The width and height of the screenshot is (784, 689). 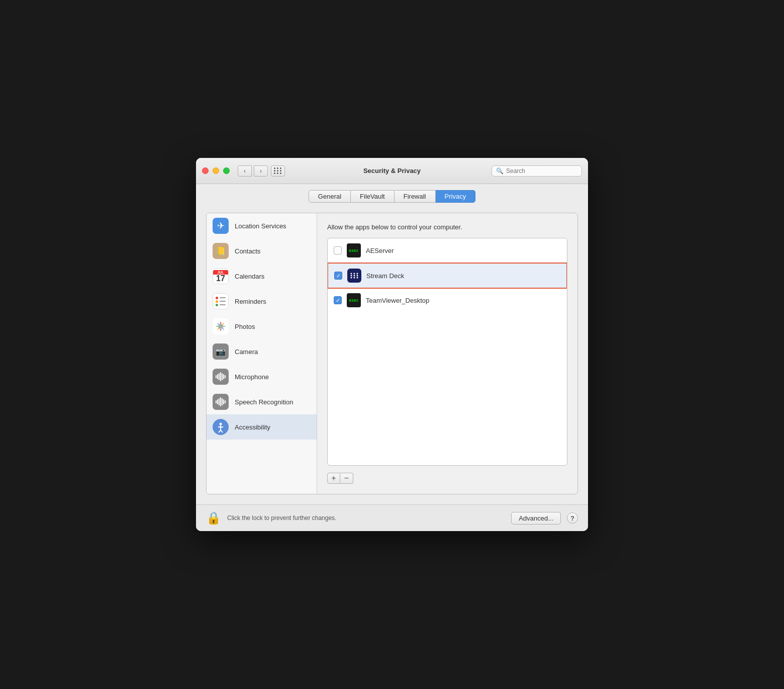 What do you see at coordinates (536, 518) in the screenshot?
I see `advanced-button: Advanced...` at bounding box center [536, 518].